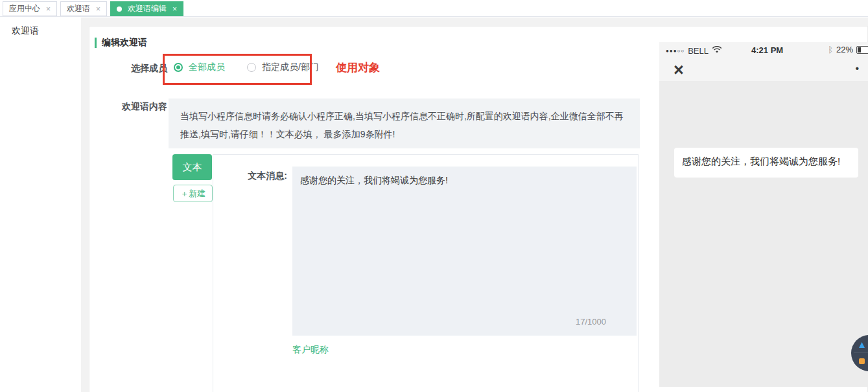 Image resolution: width=868 pixels, height=392 pixels. Describe the element at coordinates (119, 9) in the screenshot. I see `active-dot-icon` at that location.